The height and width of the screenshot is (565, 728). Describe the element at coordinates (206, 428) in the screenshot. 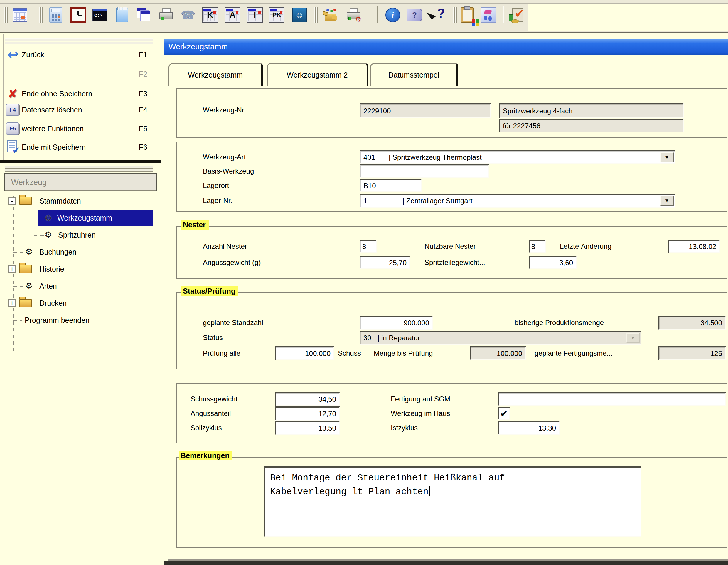

I see `sollzyklus-label: Sollzyklus` at that location.